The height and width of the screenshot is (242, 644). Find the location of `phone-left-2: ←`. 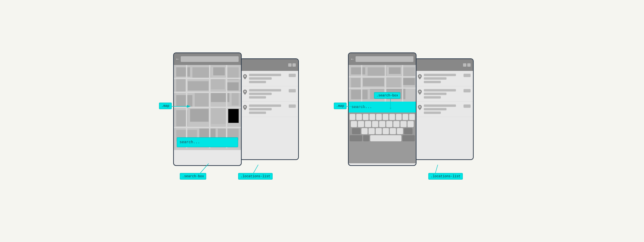

phone-left-2: ← is located at coordinates (382, 109).